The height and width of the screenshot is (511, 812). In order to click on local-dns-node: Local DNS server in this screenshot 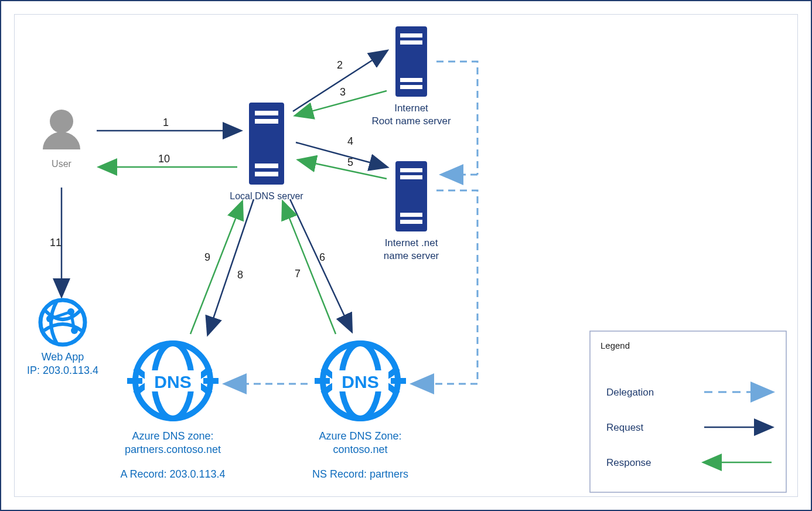, I will do `click(267, 152)`.